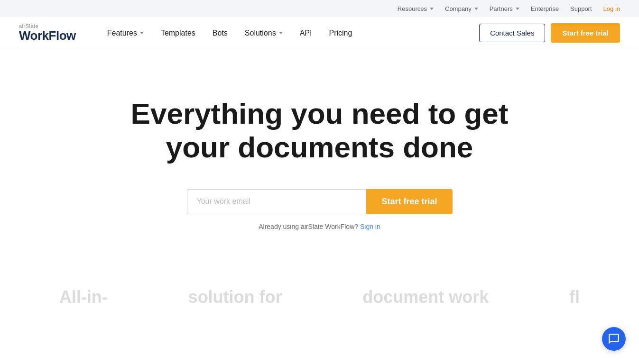 Image resolution: width=639 pixels, height=364 pixels. I want to click on topbar-company: Company, so click(462, 9).